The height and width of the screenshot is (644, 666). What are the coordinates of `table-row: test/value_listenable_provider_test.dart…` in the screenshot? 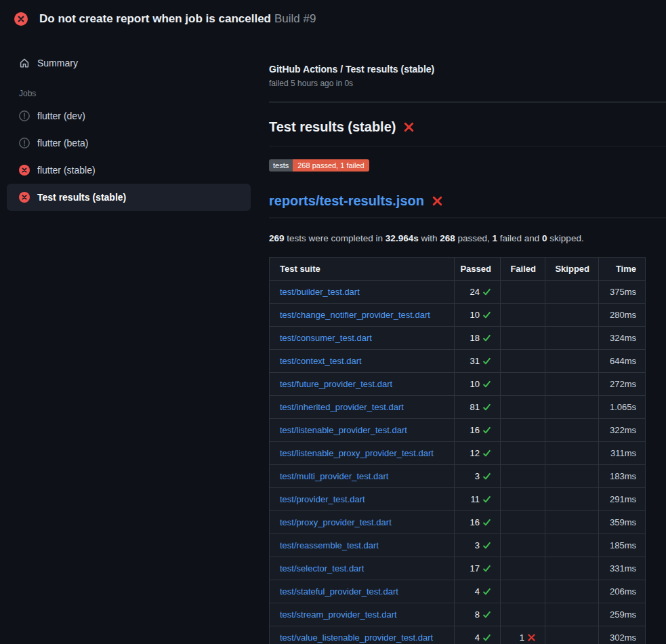 It's located at (458, 635).